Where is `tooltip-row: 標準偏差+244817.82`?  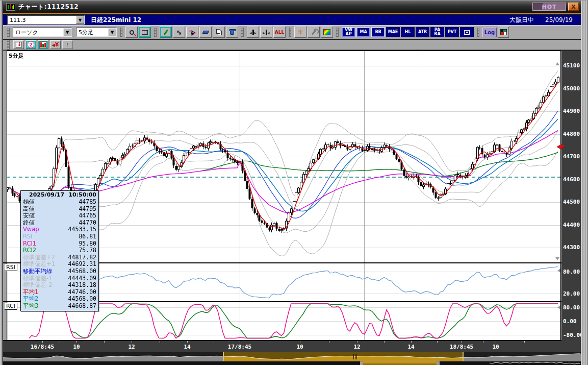 tooltip-row: 標準偏差+244817.82 is located at coordinates (60, 258).